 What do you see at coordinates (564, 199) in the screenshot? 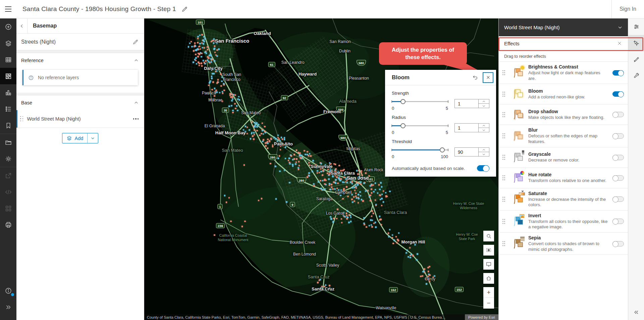
I see `effect-row: SaturateIncrease or decrease the intensi…` at bounding box center [564, 199].